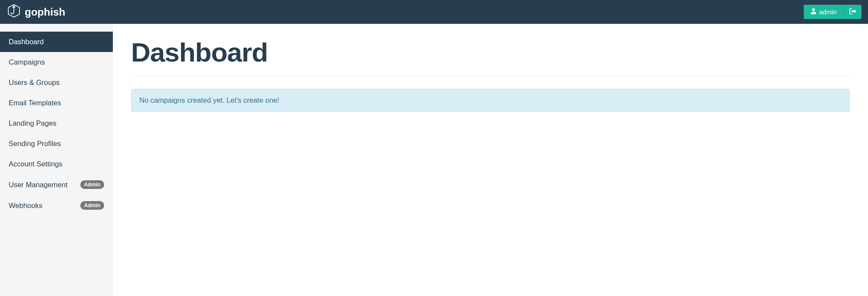 This screenshot has height=296, width=868. What do you see at coordinates (38, 185) in the screenshot?
I see `sidebar-item-label: User Management` at bounding box center [38, 185].